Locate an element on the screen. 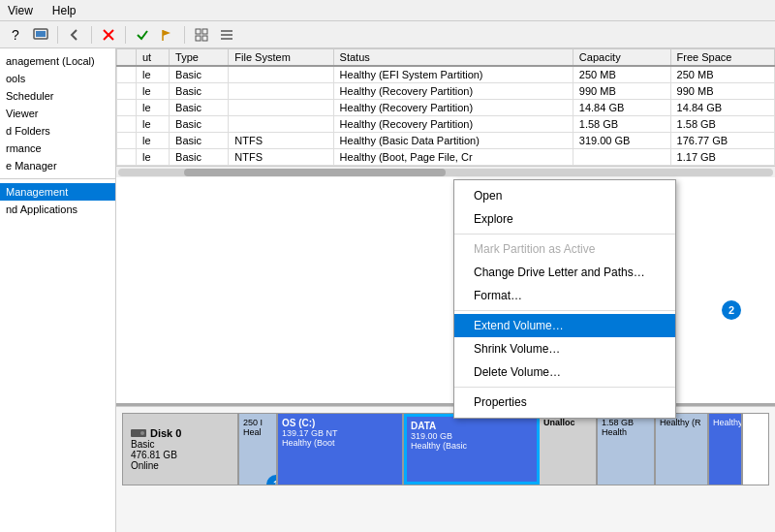 Image resolution: width=775 pixels, height=532 pixels. scrollbar-track is located at coordinates (446, 172).